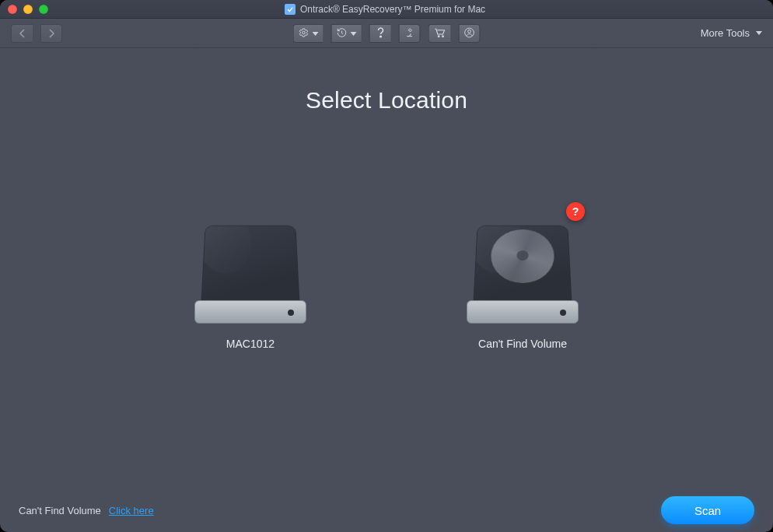 The height and width of the screenshot is (532, 773). Describe the element at coordinates (440, 34) in the screenshot. I see `cart-icon` at that location.